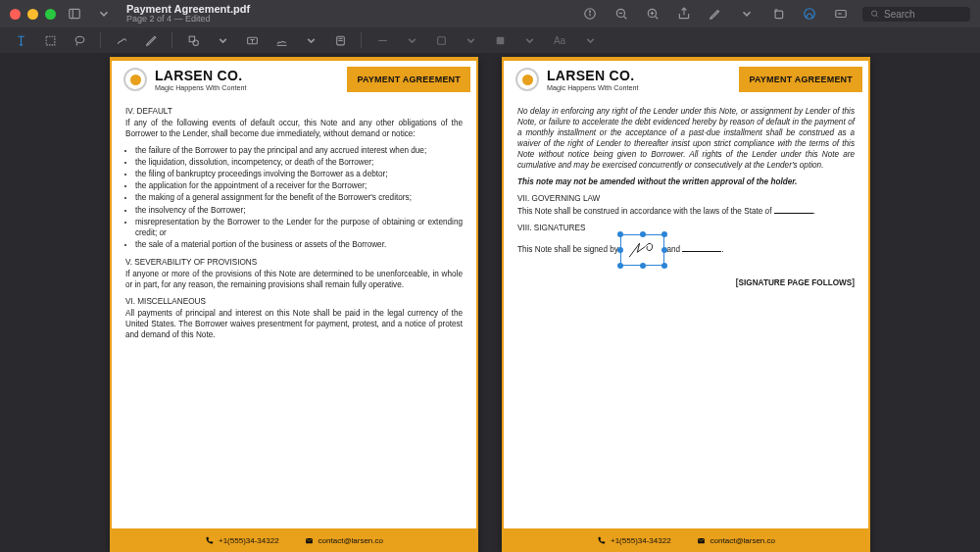 The height and width of the screenshot is (552, 980). I want to click on second-signer-blank, so click(702, 251).